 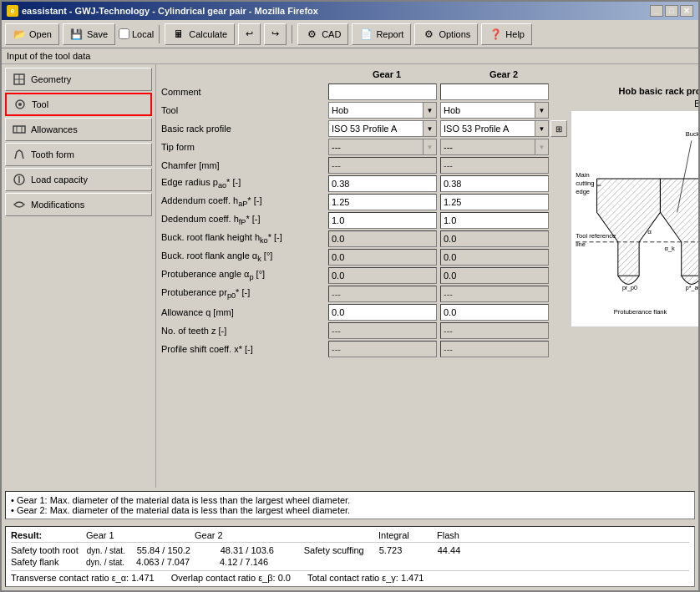 What do you see at coordinates (364, 147) in the screenshot?
I see `tip-form-row: Tip form --- ▼ --- ▼` at bounding box center [364, 147].